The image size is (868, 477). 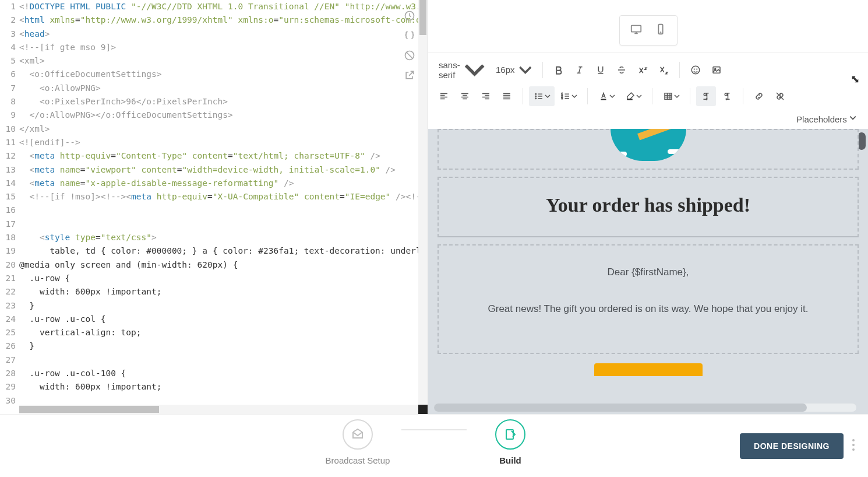 I want to click on step-build-label: Build, so click(x=510, y=461).